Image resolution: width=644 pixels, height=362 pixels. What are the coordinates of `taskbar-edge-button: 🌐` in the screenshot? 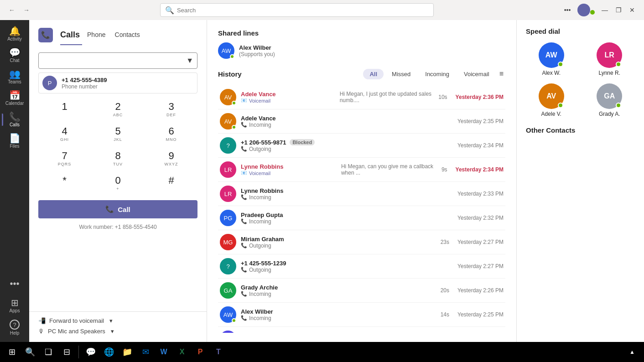 It's located at (109, 352).